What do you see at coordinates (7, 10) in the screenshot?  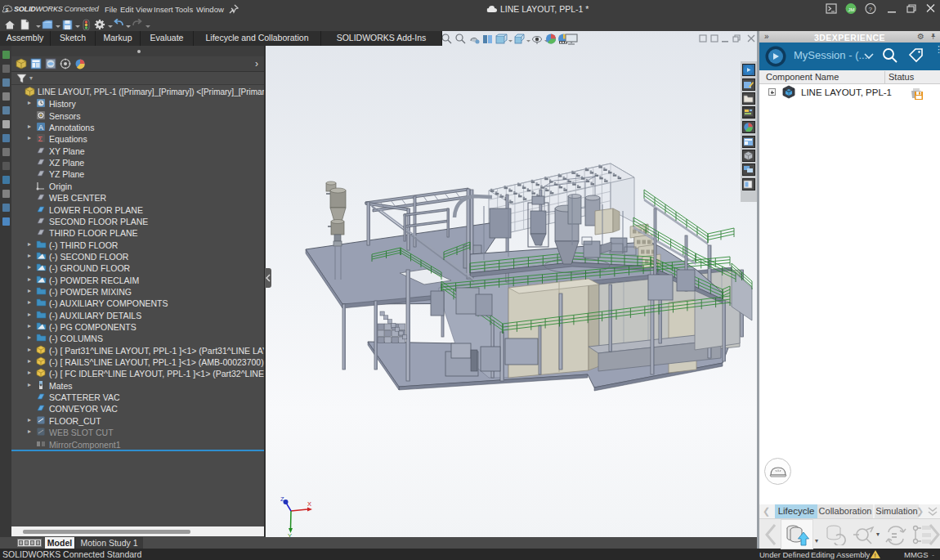 I see `svg-text: S` at bounding box center [7, 10].